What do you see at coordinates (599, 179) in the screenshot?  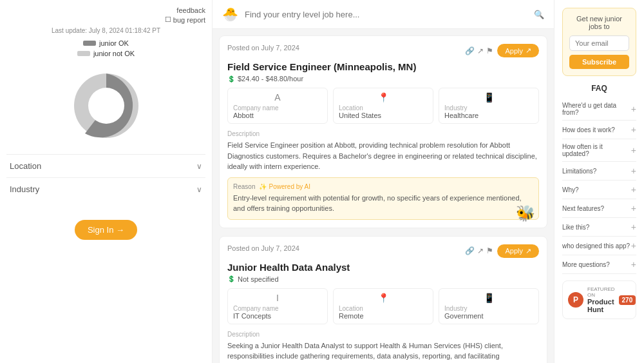 I see `faq-section: FAQ Where'd u get data from? + How does …` at bounding box center [599, 179].